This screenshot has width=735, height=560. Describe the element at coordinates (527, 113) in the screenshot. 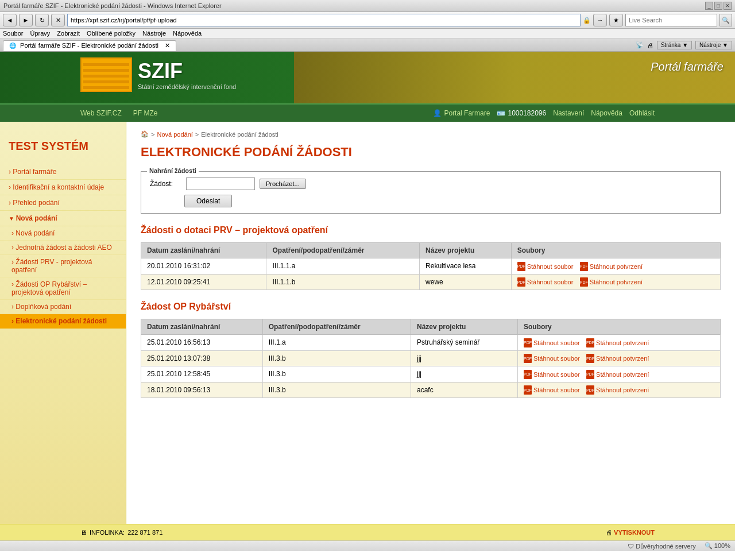

I see `user-id: 1000182096` at that location.